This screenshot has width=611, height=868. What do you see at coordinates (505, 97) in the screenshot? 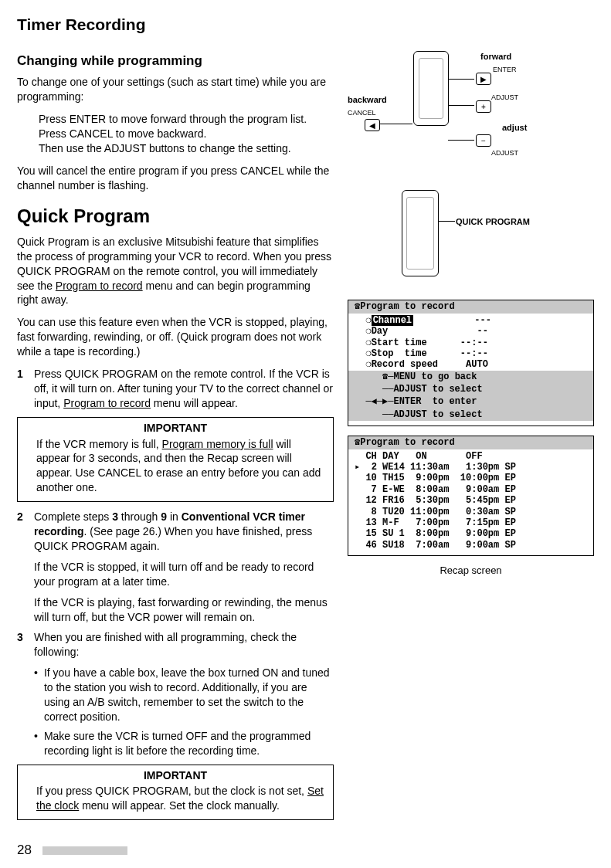
I see `adjust-label-1: ADJUST` at bounding box center [505, 97].